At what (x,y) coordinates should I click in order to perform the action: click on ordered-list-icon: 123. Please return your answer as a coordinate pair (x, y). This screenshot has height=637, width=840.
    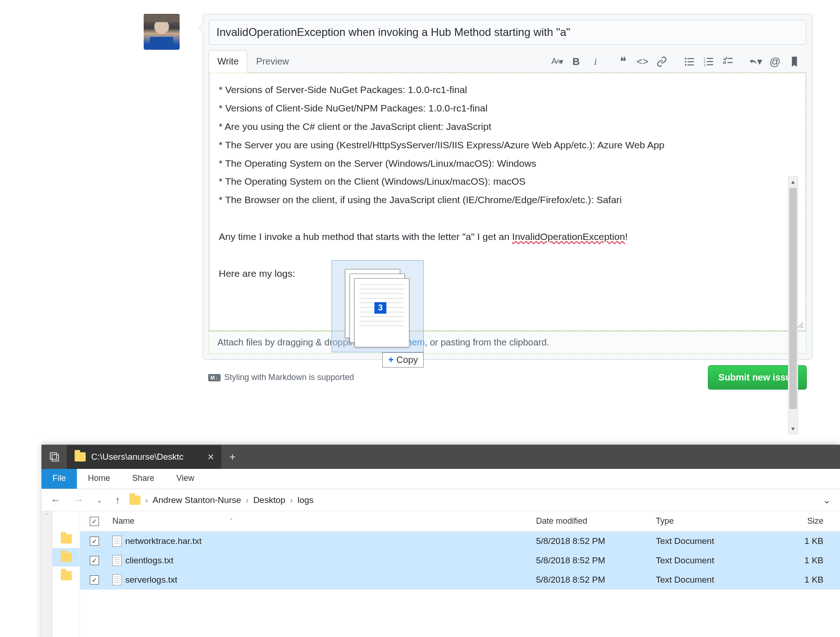
    Looking at the image, I should click on (709, 62).